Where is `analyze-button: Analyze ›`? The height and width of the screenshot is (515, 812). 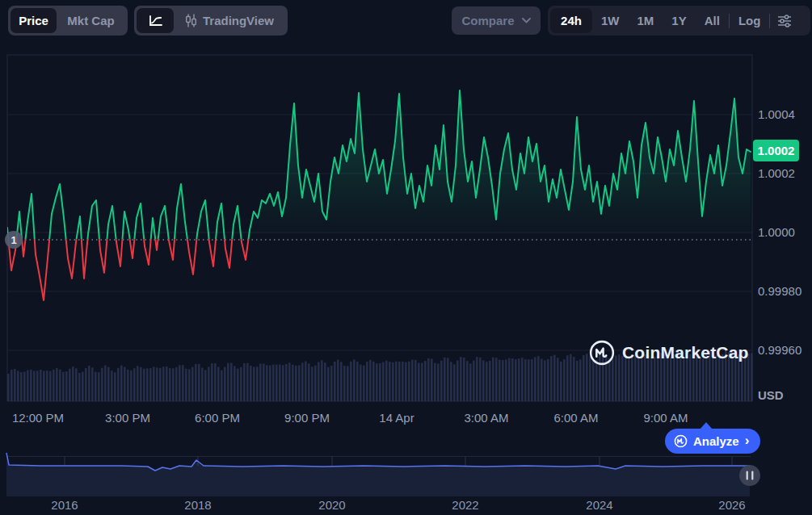 analyze-button: Analyze › is located at coordinates (713, 441).